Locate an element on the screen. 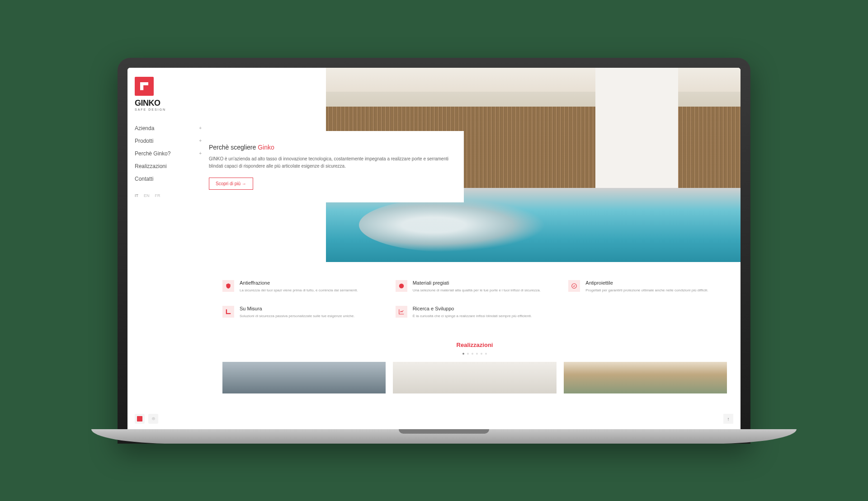  badge-icon is located at coordinates (401, 286).